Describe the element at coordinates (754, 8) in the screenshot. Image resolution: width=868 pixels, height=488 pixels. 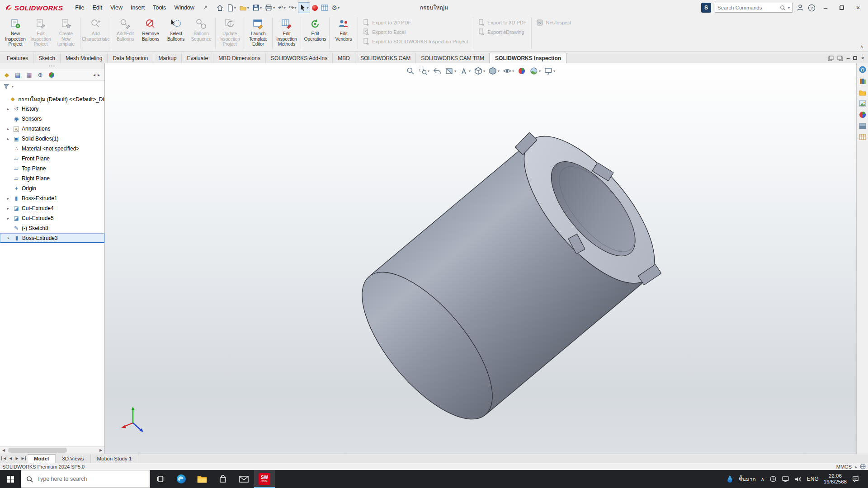
I see `command-search: ▾` at that location.